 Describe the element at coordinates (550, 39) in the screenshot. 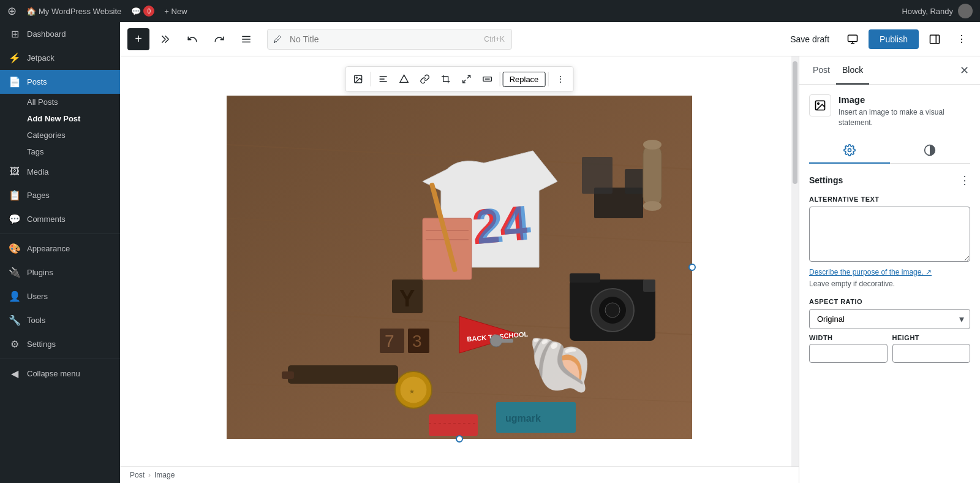

I see `editor-toolbar: +` at that location.